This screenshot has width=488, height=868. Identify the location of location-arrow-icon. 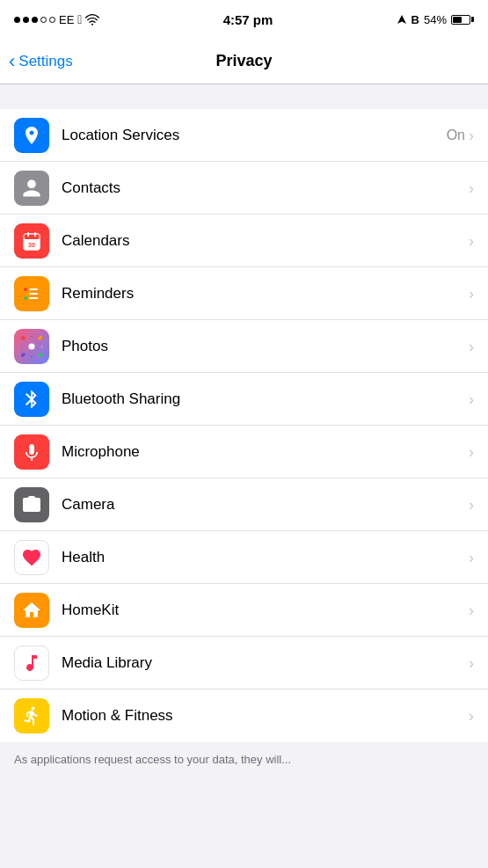
(402, 19).